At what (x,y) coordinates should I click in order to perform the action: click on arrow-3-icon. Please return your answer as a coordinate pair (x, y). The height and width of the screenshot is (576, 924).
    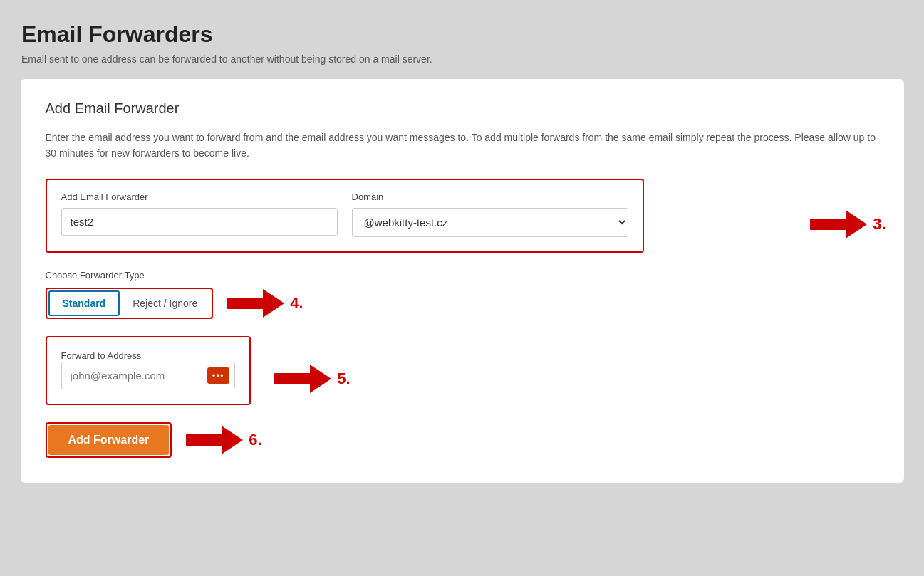
    Looking at the image, I should click on (839, 224).